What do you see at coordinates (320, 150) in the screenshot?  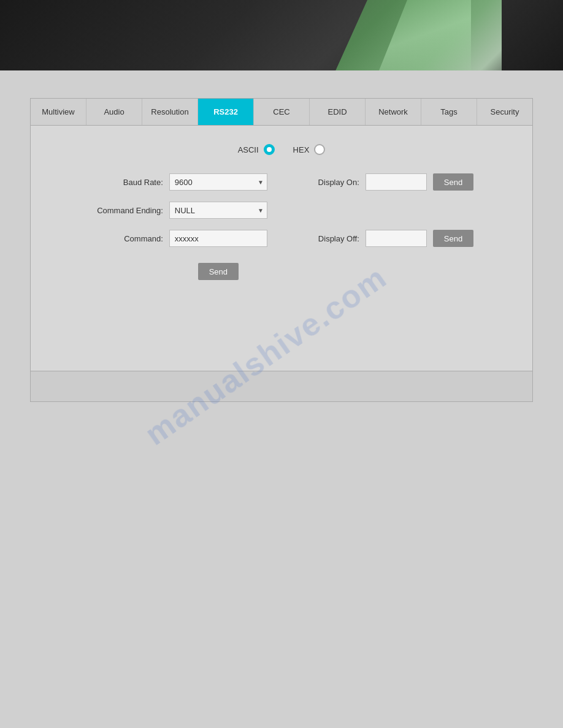 I see `hex-radio` at bounding box center [320, 150].